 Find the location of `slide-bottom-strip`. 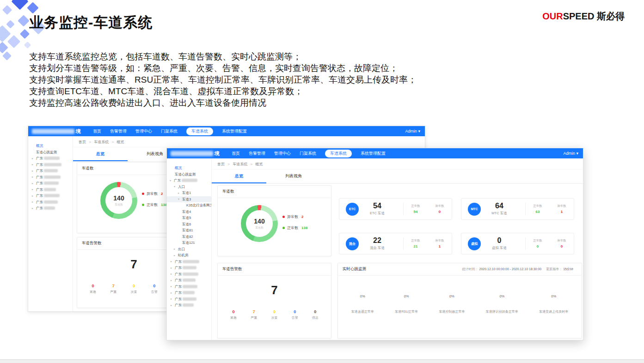

slide-bottom-strip is located at coordinates (322, 361).